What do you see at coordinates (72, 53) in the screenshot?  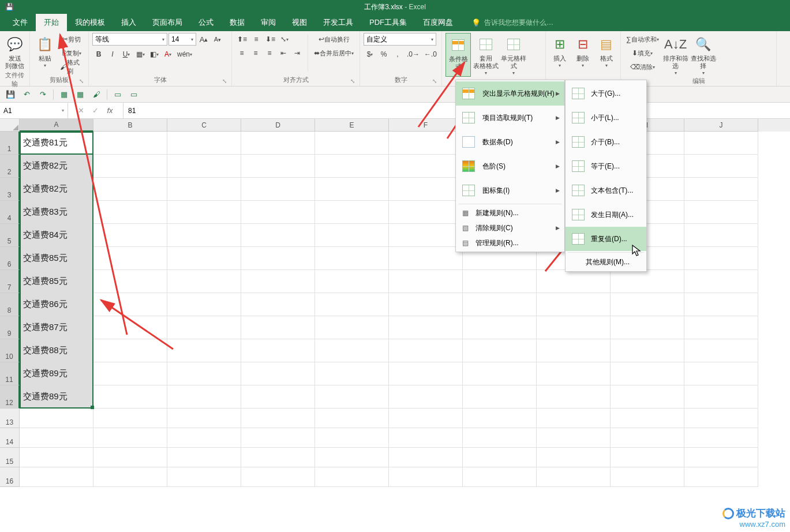 I see `copy-button: ⎘复制▾` at bounding box center [72, 53].